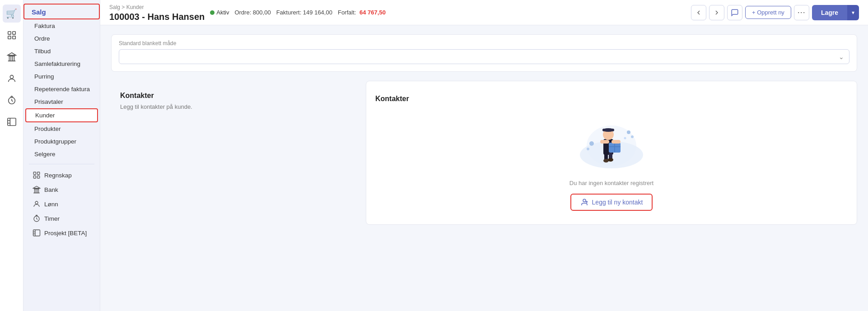 This screenshot has height=311, width=868. Describe the element at coordinates (484, 43) in the screenshot. I see `dropdown-label: Standard blankett måde` at that location.